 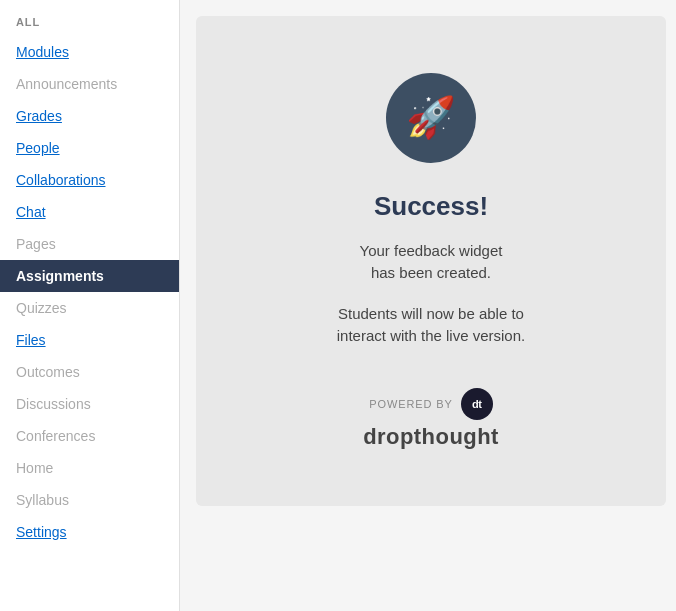 What do you see at coordinates (90, 84) in the screenshot?
I see `sidebar-item-announcements: Announcements` at bounding box center [90, 84].